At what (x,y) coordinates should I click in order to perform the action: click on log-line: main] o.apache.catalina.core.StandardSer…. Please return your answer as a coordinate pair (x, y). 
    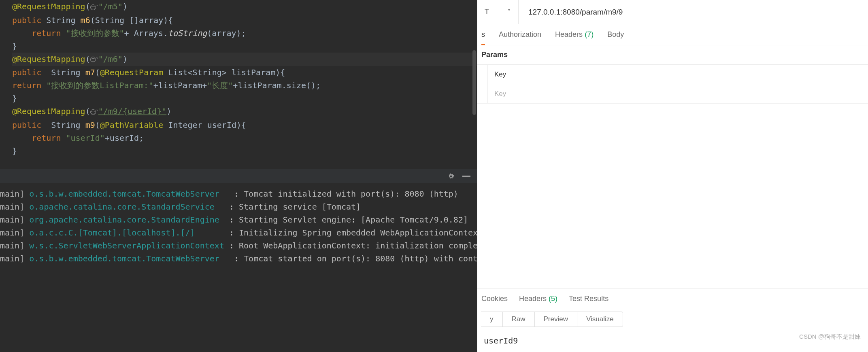
    Looking at the image, I should click on (238, 207).